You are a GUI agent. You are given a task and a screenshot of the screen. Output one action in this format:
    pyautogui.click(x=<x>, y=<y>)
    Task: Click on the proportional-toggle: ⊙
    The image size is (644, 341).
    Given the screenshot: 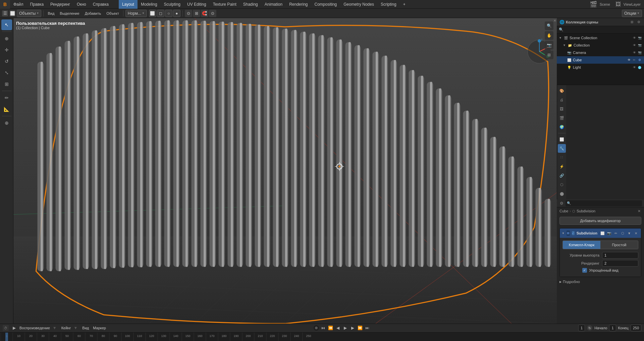 What is the action you would take?
    pyautogui.click(x=213, y=13)
    